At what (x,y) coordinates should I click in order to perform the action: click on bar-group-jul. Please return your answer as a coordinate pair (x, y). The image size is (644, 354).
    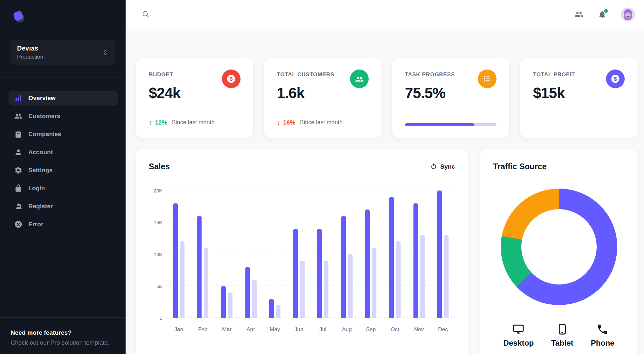
    Looking at the image, I should click on (323, 254).